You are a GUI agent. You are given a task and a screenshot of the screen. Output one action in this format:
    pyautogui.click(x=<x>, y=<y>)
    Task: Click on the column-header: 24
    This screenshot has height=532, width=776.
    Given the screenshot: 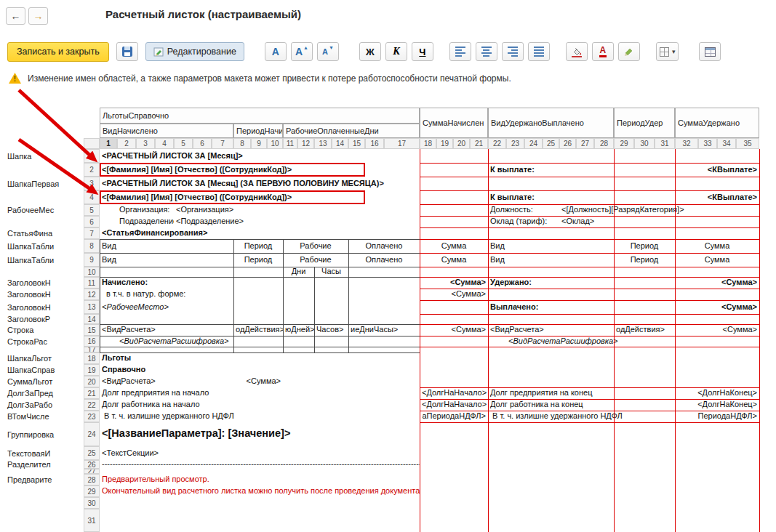 What is the action you would take?
    pyautogui.click(x=534, y=144)
    